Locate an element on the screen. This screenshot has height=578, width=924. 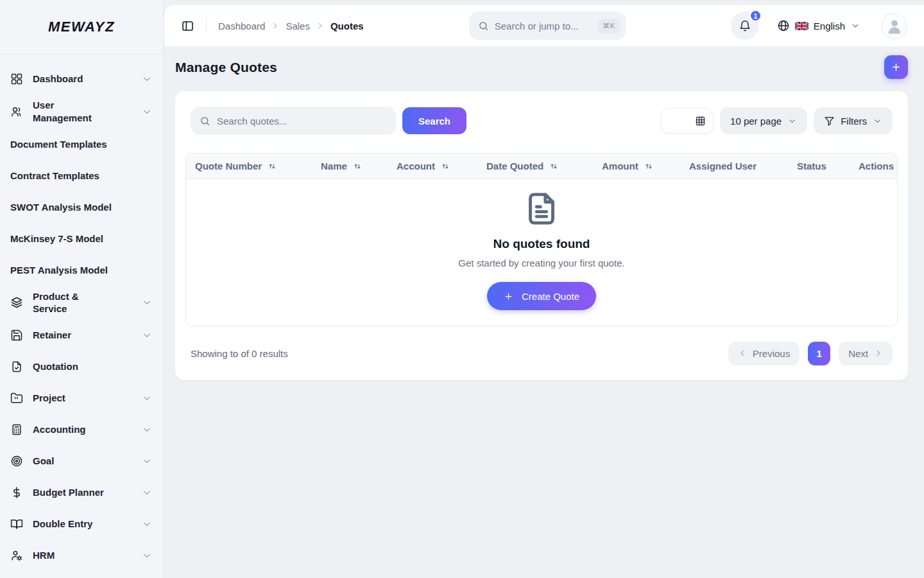
sidebar-item-swot-analysis: SWOT Analysis Model is located at coordinates (81, 207).